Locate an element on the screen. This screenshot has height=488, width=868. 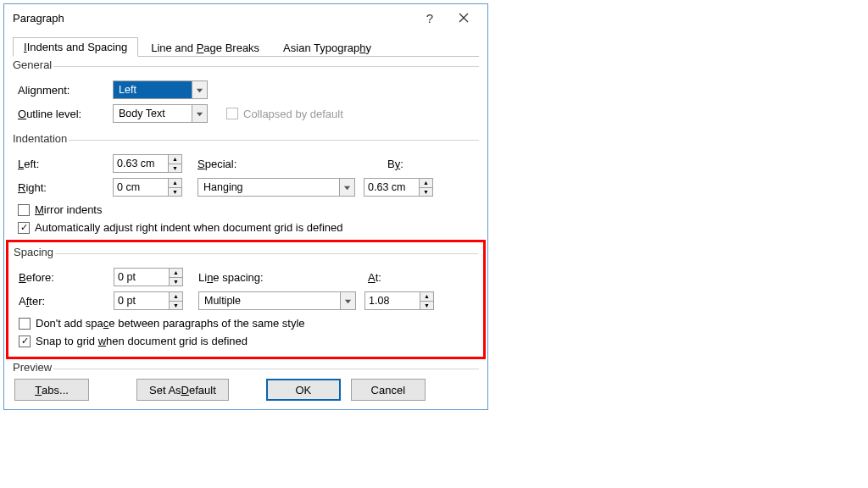
no-space-checkbox: Don't add space between paragraphs of th… is located at coordinates (162, 324).